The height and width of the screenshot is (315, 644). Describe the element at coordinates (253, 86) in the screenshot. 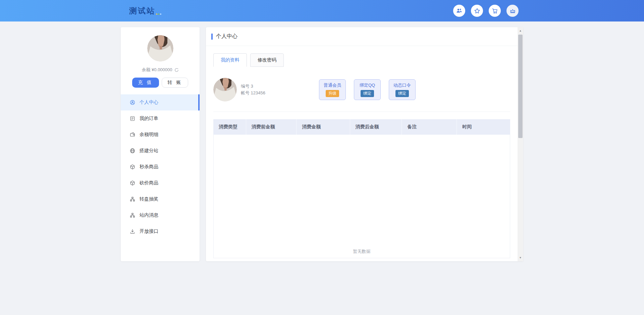

I see `user-id-text: 编号 3` at that location.